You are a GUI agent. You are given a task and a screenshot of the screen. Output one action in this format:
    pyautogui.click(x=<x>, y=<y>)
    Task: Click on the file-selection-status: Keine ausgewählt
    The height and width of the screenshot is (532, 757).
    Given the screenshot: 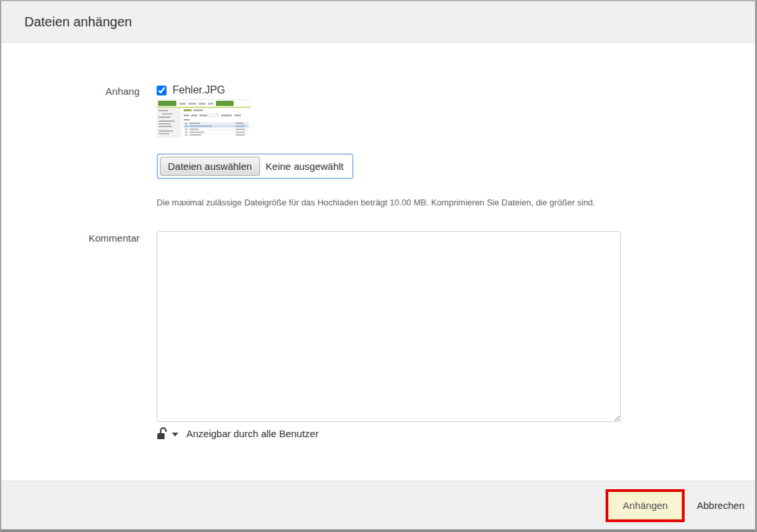 What is the action you would take?
    pyautogui.click(x=305, y=166)
    